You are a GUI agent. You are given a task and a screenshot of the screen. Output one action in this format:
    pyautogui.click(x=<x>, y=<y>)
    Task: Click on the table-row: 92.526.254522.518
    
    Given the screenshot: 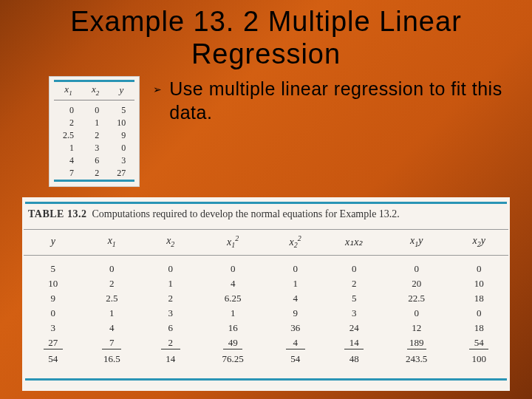 What is the action you would take?
    pyautogui.click(x=266, y=299)
    